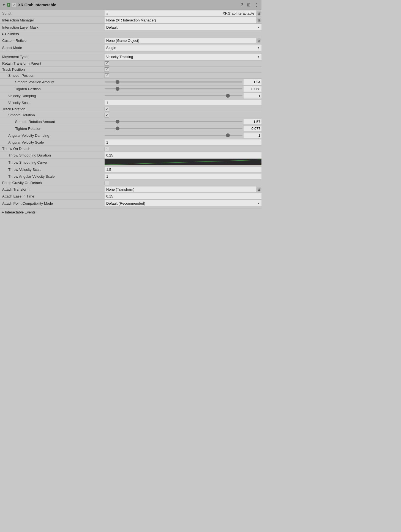 The width and height of the screenshot is (401, 532). Describe the element at coordinates (131, 13) in the screenshot. I see `script-row: Script # XRGrabInteractable ◎` at that location.